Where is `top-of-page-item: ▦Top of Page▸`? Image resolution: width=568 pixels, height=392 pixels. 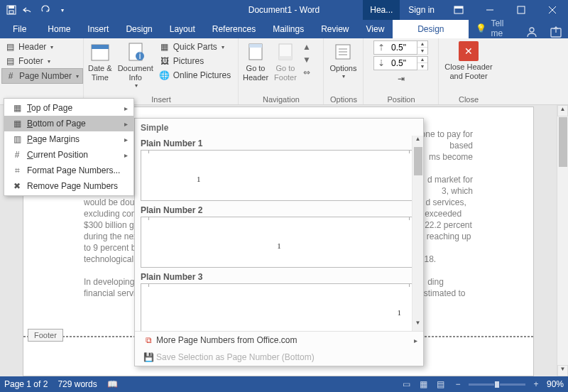 top-of-page-item: ▦Top of Page▸ is located at coordinates (69, 108).